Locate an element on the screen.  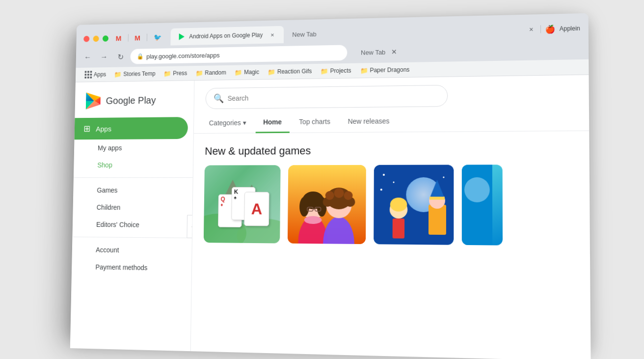
shop-label: Shop is located at coordinates (105, 165).